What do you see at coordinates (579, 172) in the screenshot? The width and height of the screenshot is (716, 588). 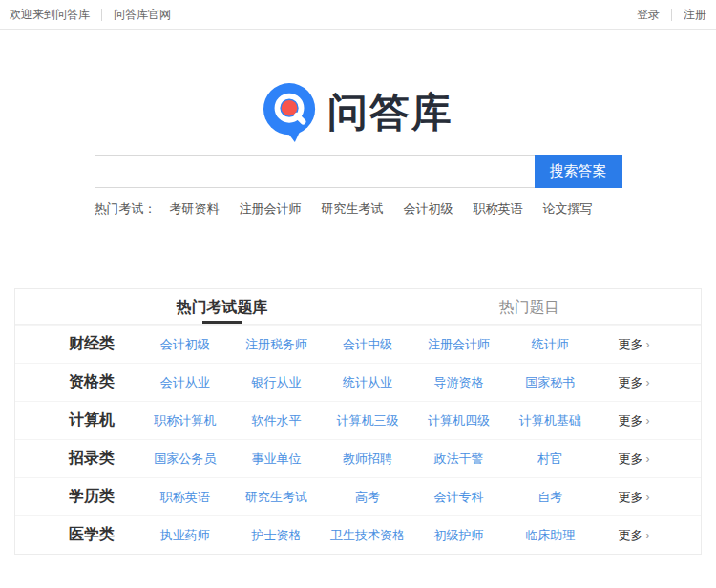 I see `search-button: 搜索答案` at bounding box center [579, 172].